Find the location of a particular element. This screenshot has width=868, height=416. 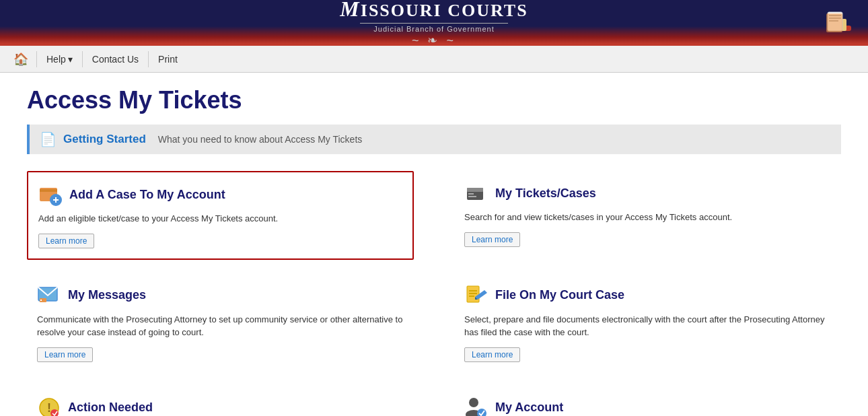

page-header: MISSOURI COURTS Judicial Branch of Gover… is located at coordinates (434, 23).